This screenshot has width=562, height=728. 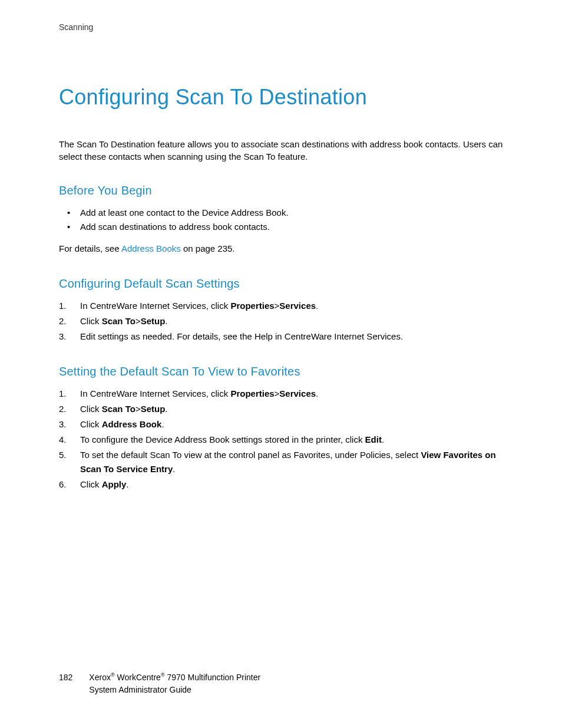 I want to click on brand: WorkCentre, so click(x=138, y=677).